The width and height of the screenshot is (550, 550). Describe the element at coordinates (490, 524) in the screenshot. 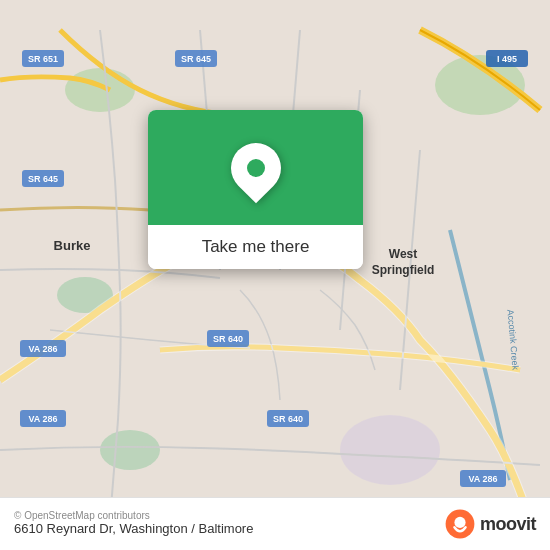

I see `moovit-logo: moovit` at that location.